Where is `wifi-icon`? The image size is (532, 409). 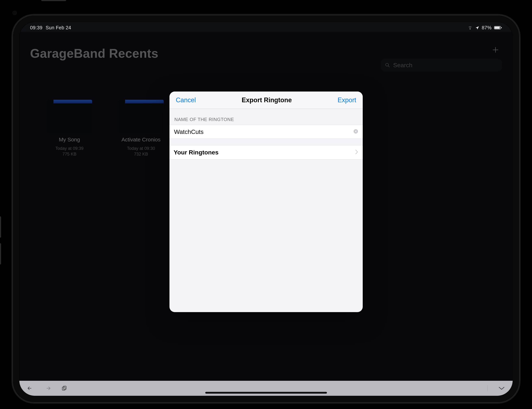
wifi-icon is located at coordinates (470, 28).